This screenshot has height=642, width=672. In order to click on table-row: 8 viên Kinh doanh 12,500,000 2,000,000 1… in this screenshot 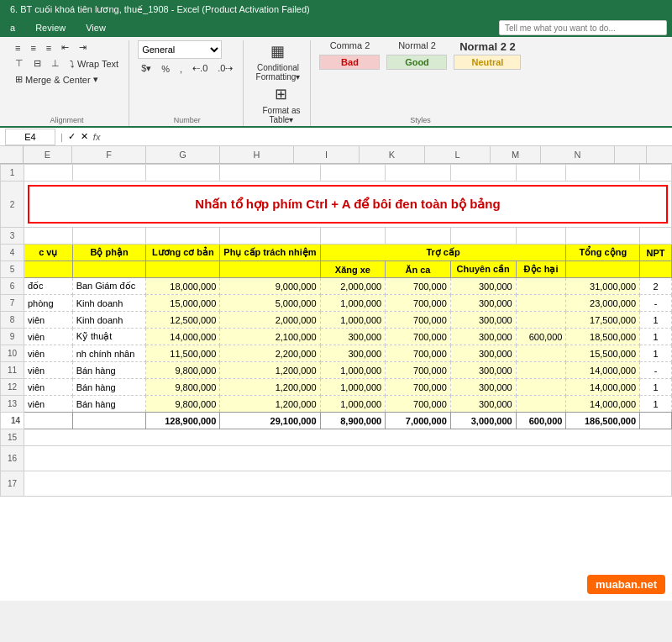, I will do `click(336, 320)`.